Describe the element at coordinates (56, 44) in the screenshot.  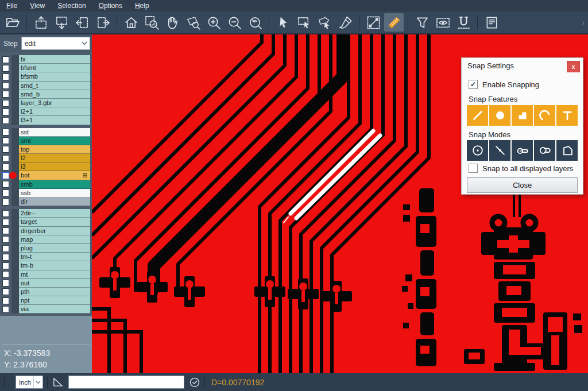
I see `step-select: edit` at that location.